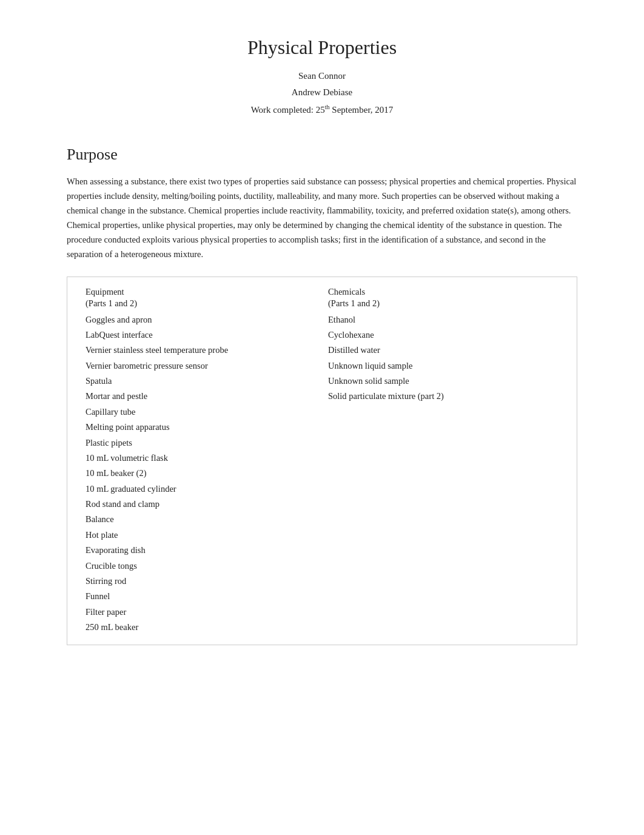  Describe the element at coordinates (443, 320) in the screenshot. I see `equipment-col2-item: Ethanol` at that location.